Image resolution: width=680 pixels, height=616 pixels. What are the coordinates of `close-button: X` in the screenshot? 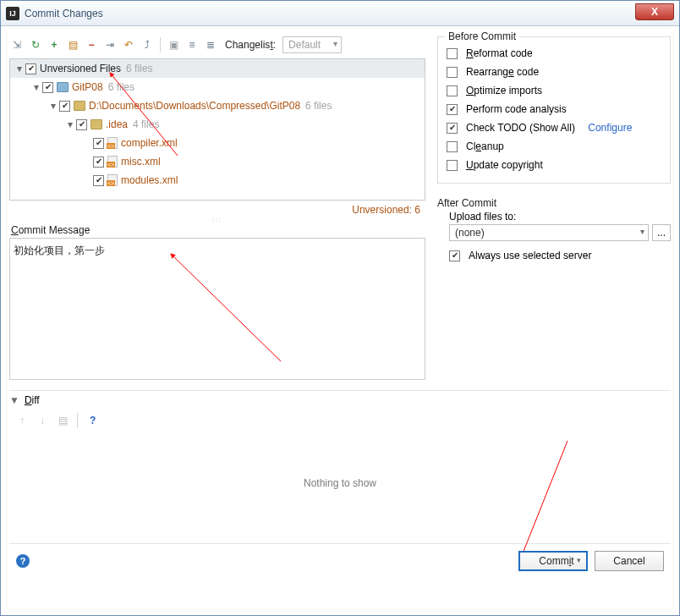 It's located at (655, 12).